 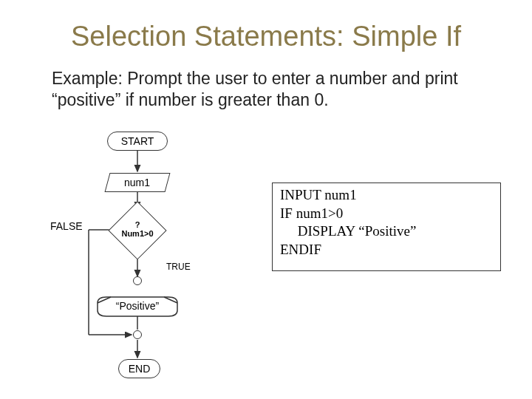 What do you see at coordinates (139, 369) in the screenshot?
I see `flowchart-end: END` at bounding box center [139, 369].